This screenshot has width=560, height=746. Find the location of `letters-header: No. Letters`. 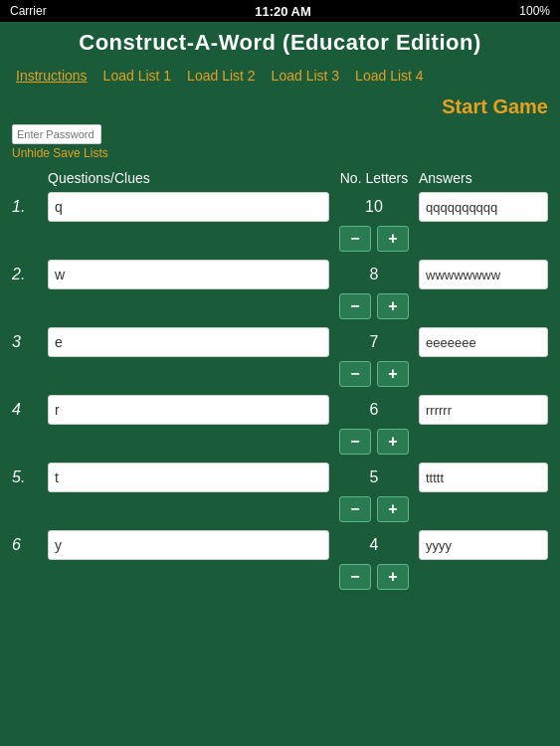

letters-header: No. Letters is located at coordinates (374, 178).